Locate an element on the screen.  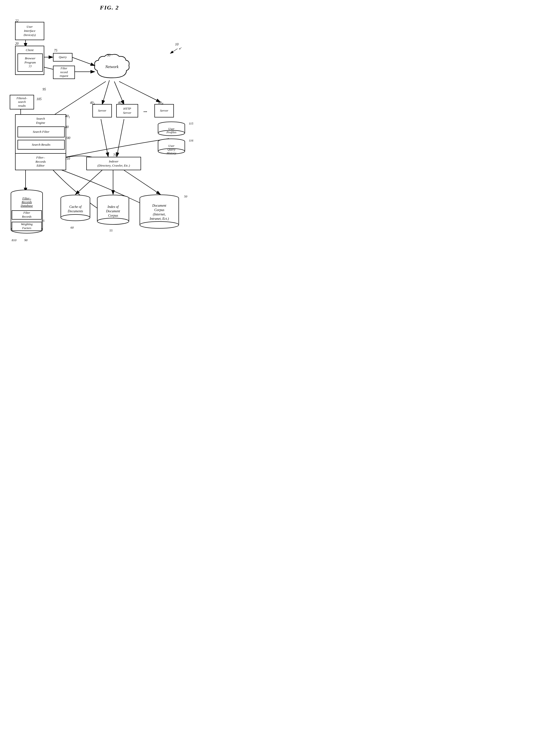
ref-70: 70 is located at coordinates (115, 155).